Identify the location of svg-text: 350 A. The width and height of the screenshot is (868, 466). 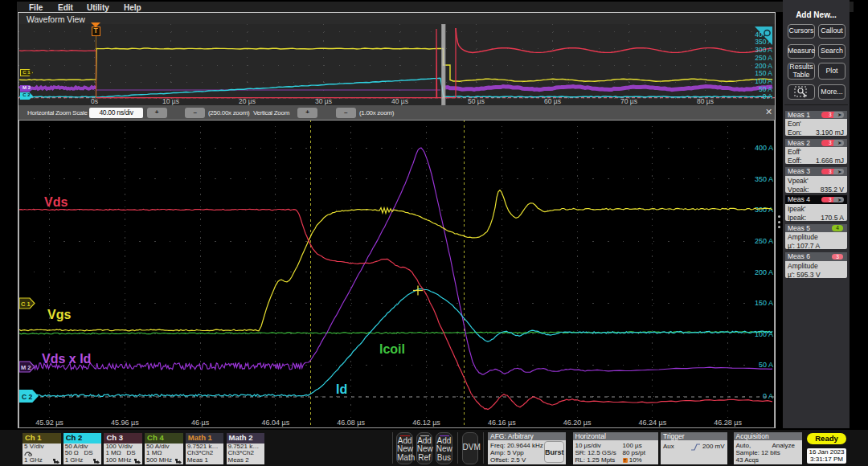
(764, 179).